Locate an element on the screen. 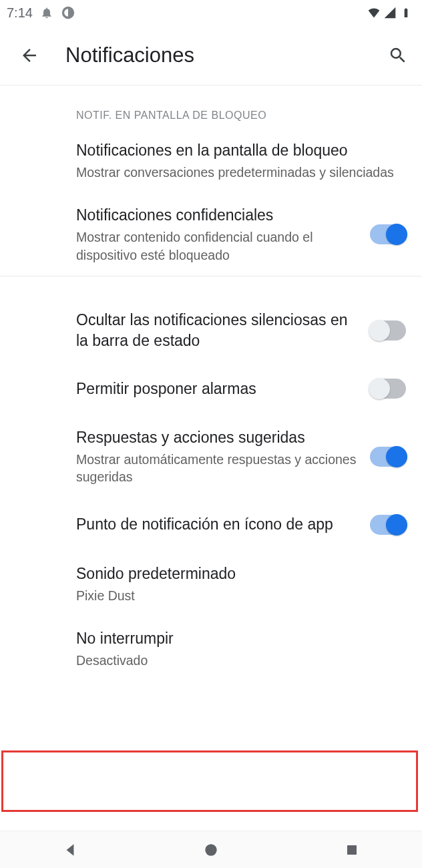 Image resolution: width=422 pixels, height=868 pixels. circle-home-icon is located at coordinates (211, 850).